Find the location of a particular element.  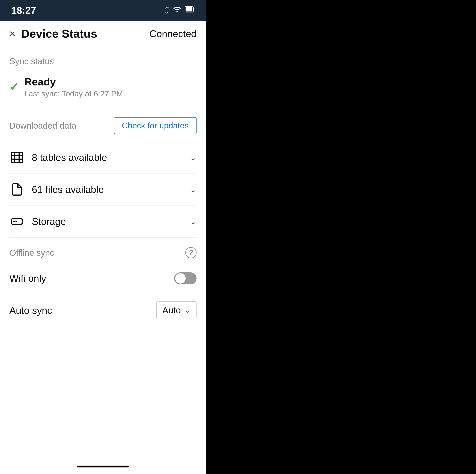

files-chevron-icon: ⌄ is located at coordinates (193, 190).